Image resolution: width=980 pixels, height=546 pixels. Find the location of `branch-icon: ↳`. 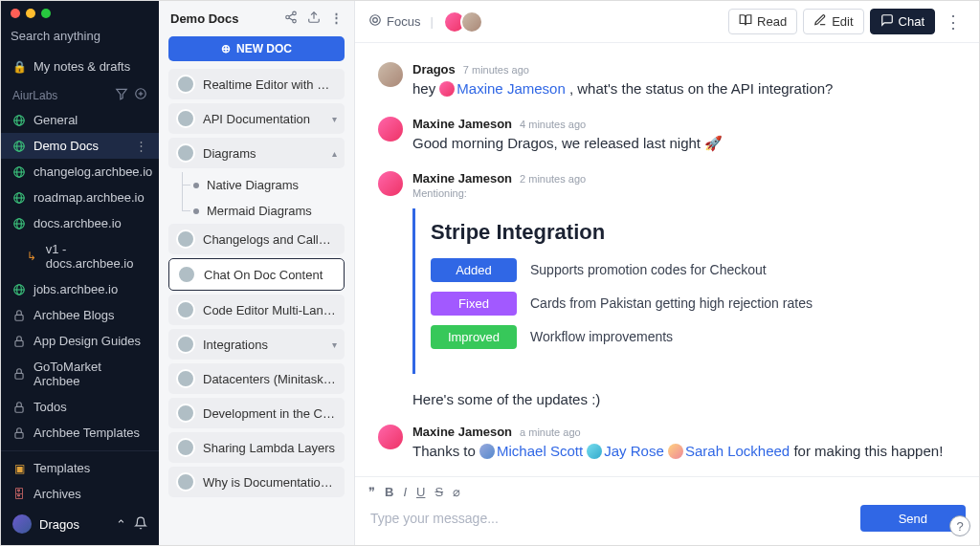

branch-icon: ↳ is located at coordinates (33, 256).